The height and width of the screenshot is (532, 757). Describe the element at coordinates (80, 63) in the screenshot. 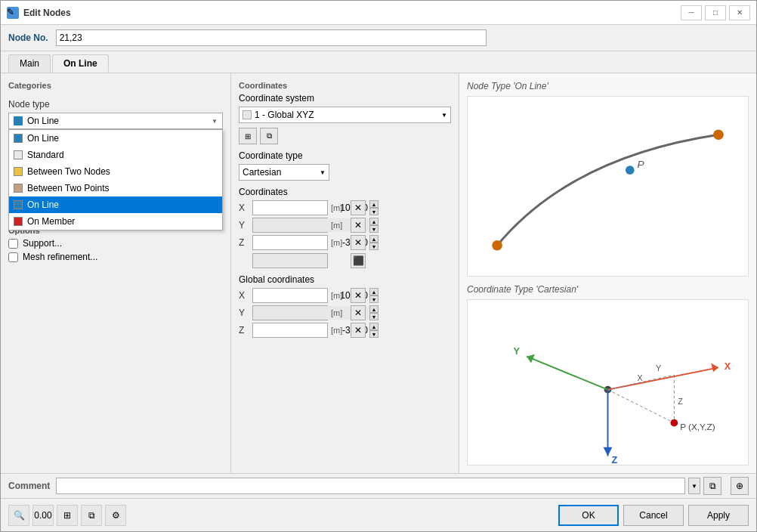

I see `tab-on-line: On Line` at that location.